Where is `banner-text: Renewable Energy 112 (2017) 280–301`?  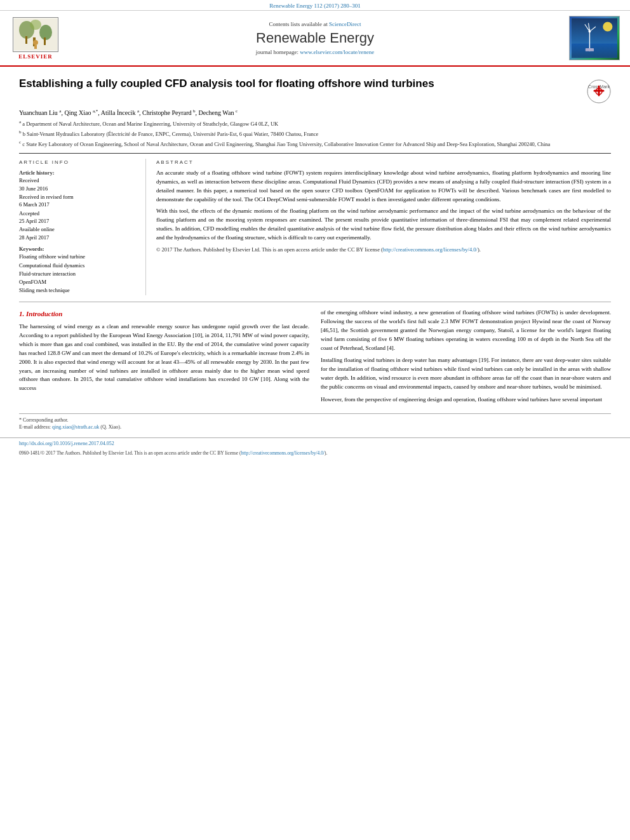
banner-text: Renewable Energy 112 (2017) 280–301 is located at coordinates (315, 6).